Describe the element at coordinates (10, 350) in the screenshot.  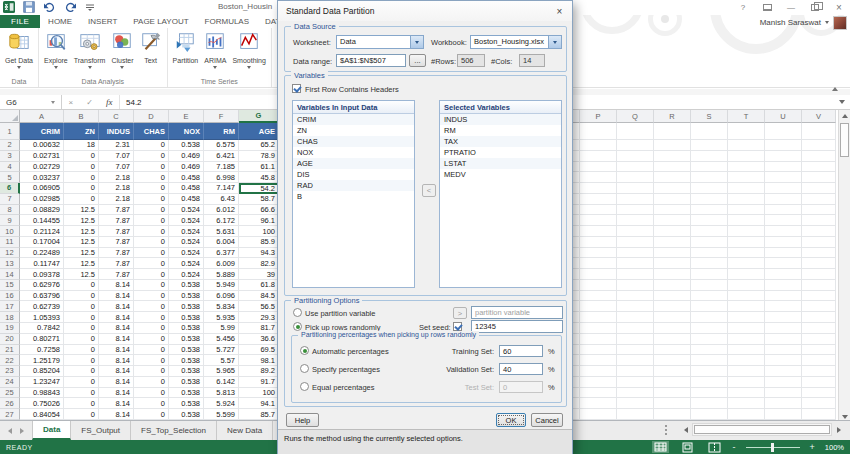
I see `row-header-21: 21` at that location.